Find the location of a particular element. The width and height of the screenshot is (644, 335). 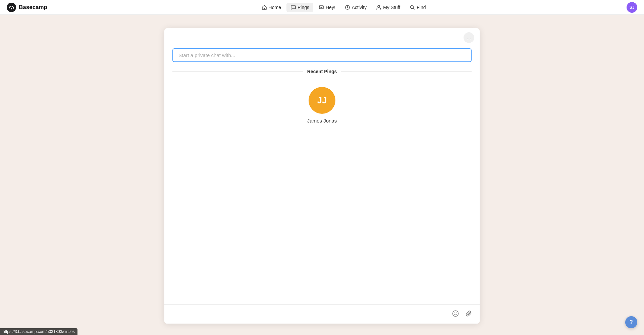

nav-item-activity: Activity is located at coordinates (356, 7).